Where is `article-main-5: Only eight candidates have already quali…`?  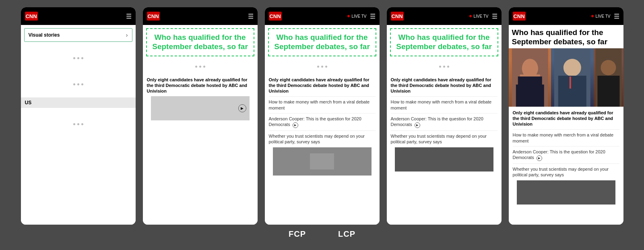
article-main-5: Only eight candidates have already quali… is located at coordinates (566, 118).